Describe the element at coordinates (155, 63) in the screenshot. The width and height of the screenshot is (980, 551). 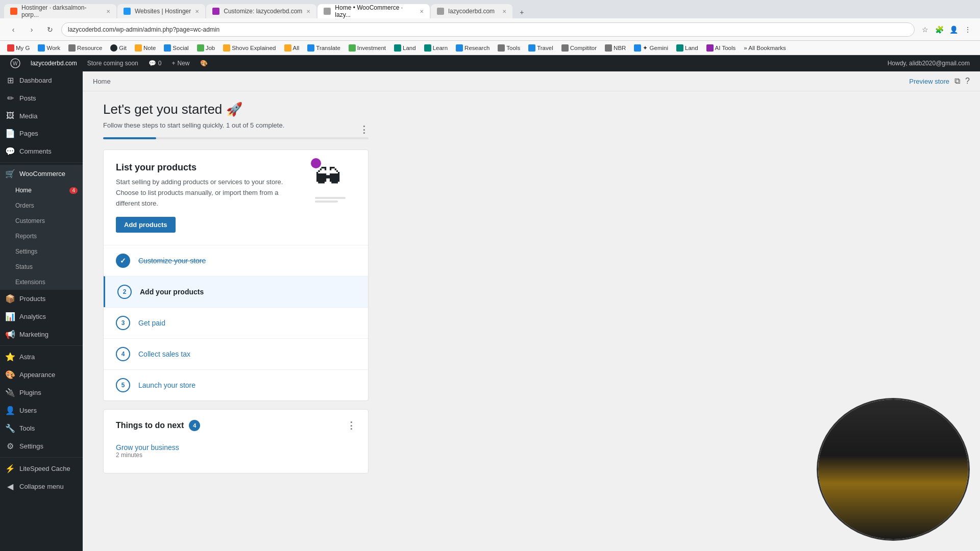
I see `comments-item: 💬 0` at that location.